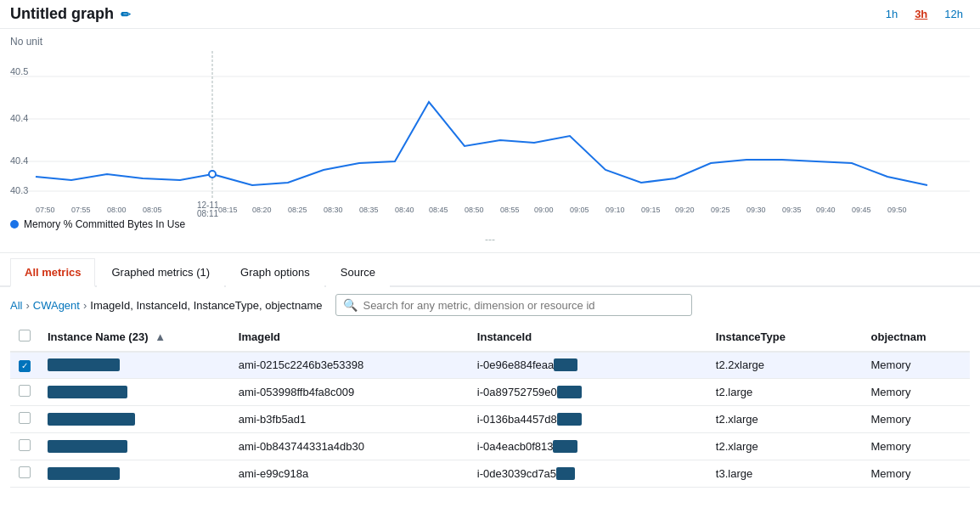  Describe the element at coordinates (514, 305) in the screenshot. I see `search-box: 🔍` at that location.